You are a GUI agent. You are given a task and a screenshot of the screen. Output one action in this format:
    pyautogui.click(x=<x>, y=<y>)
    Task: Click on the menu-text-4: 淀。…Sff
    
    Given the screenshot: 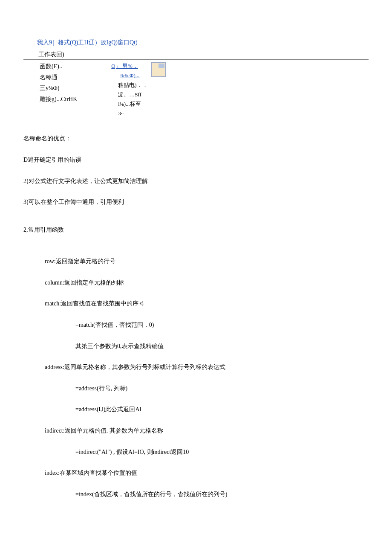 What is the action you would take?
    pyautogui.click(x=130, y=95)
    